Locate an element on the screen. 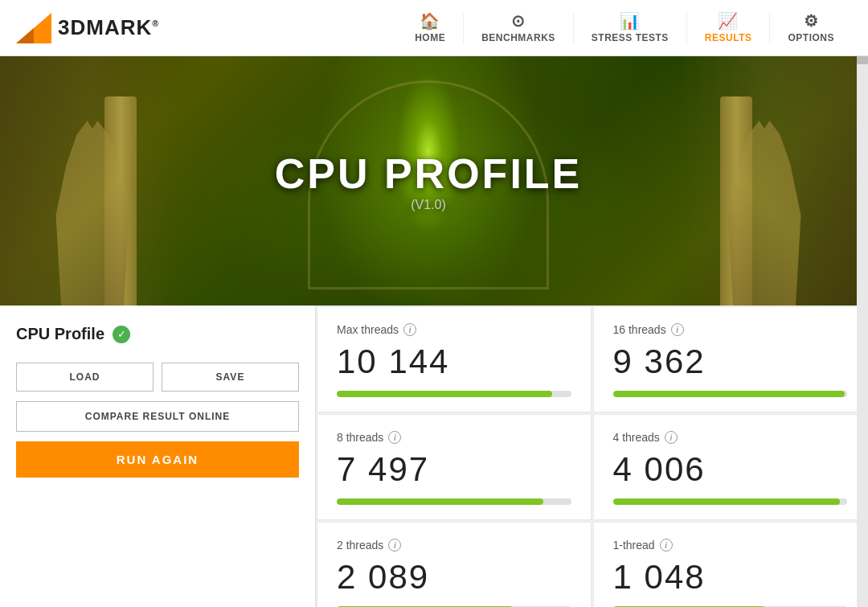 Image resolution: width=868 pixels, height=607 pixels. score-value-3: 4 006 is located at coordinates (731, 470).